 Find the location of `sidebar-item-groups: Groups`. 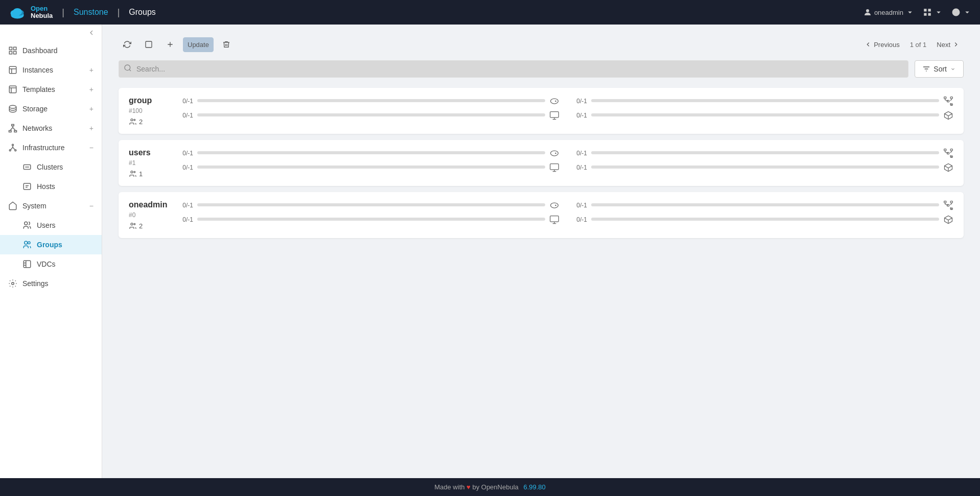

sidebar-item-groups: Groups is located at coordinates (51, 245).